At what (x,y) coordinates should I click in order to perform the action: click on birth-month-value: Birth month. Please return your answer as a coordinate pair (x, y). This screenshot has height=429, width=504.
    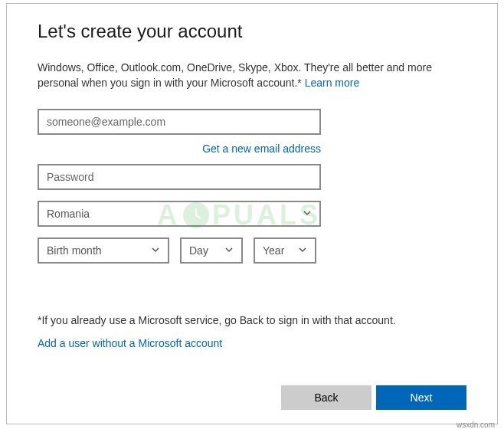
    Looking at the image, I should click on (74, 251).